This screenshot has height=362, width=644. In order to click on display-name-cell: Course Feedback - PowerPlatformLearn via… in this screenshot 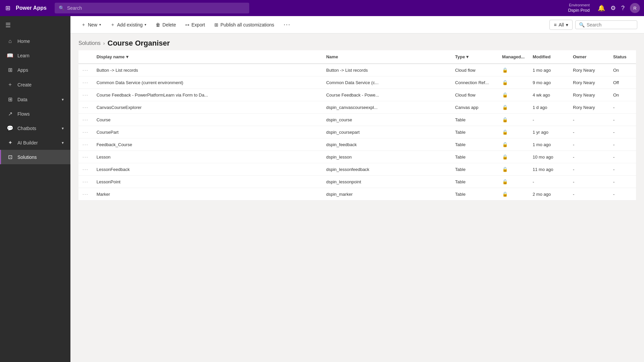, I will do `click(207, 95)`.